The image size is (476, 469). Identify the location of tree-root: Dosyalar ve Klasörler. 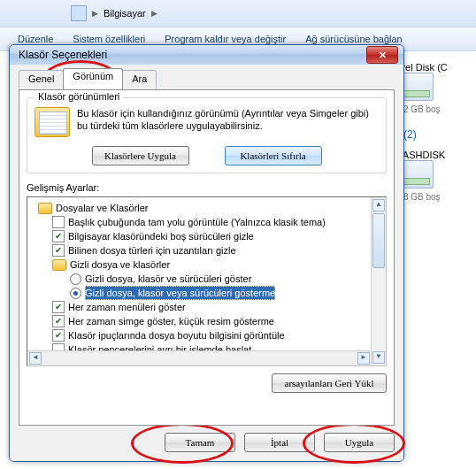
(209, 208).